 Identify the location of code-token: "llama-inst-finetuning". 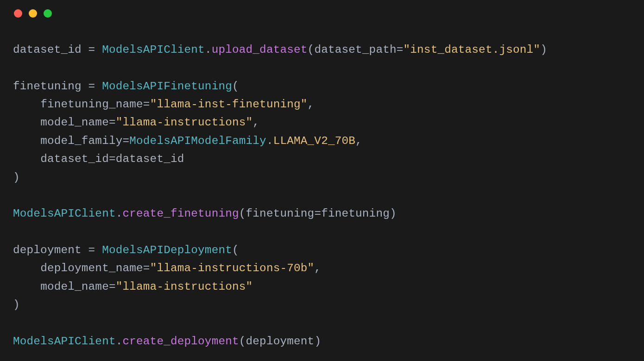
(229, 105).